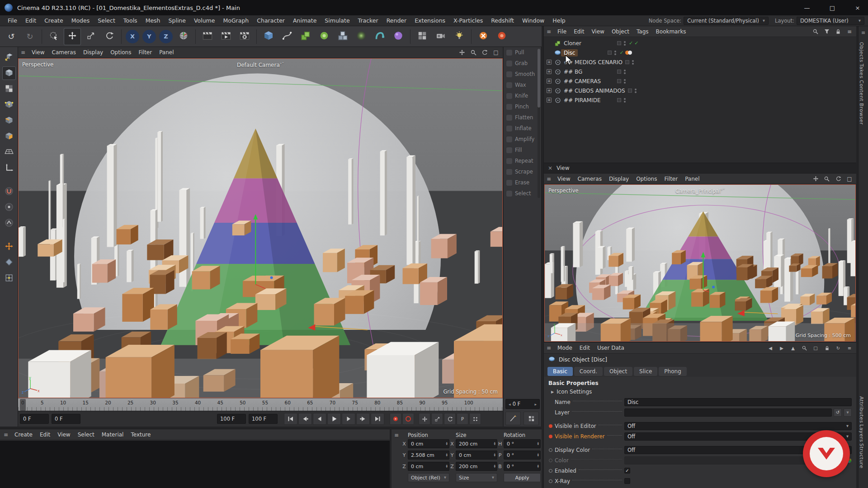 The image size is (868, 488). What do you see at coordinates (9, 105) in the screenshot?
I see `point-mode-button` at bounding box center [9, 105].